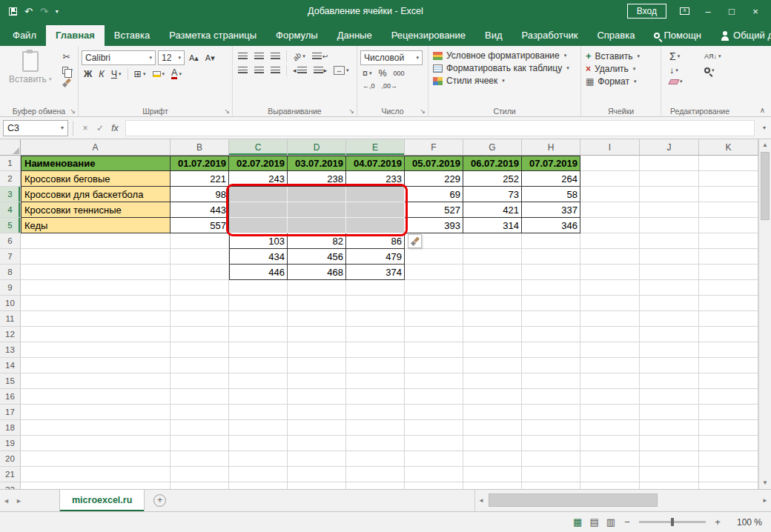 Image resolution: width=771 pixels, height=532 pixels. Describe the element at coordinates (669, 486) in the screenshot. I see `cell-J22` at that location.